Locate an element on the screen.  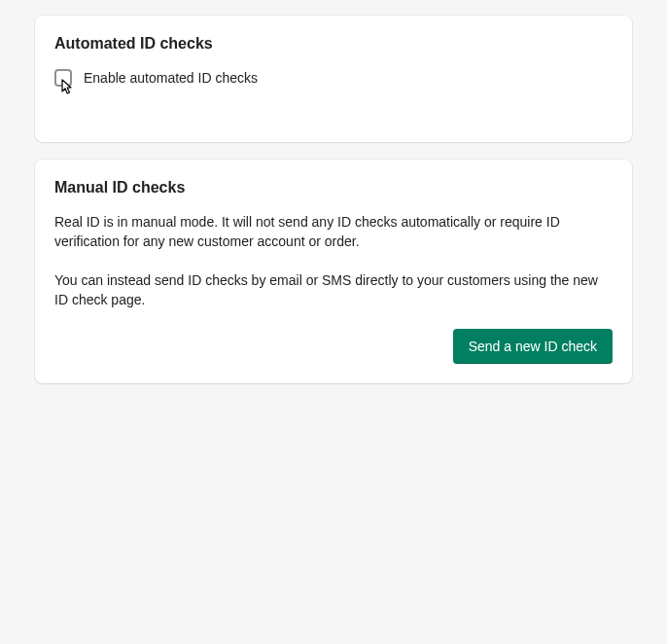
enable-automated-checkbox-label: Enable automated ID checks is located at coordinates (171, 78).